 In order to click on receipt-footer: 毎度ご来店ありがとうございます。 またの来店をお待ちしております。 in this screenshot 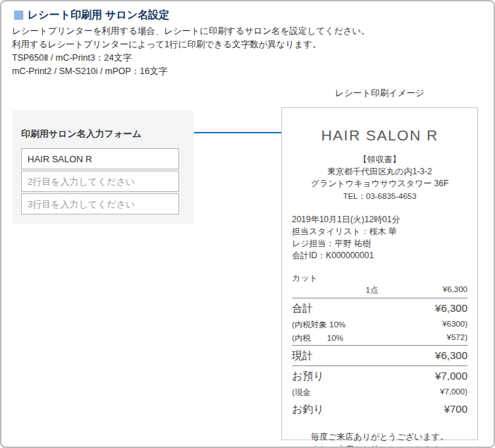, I will do `click(379, 439)`.